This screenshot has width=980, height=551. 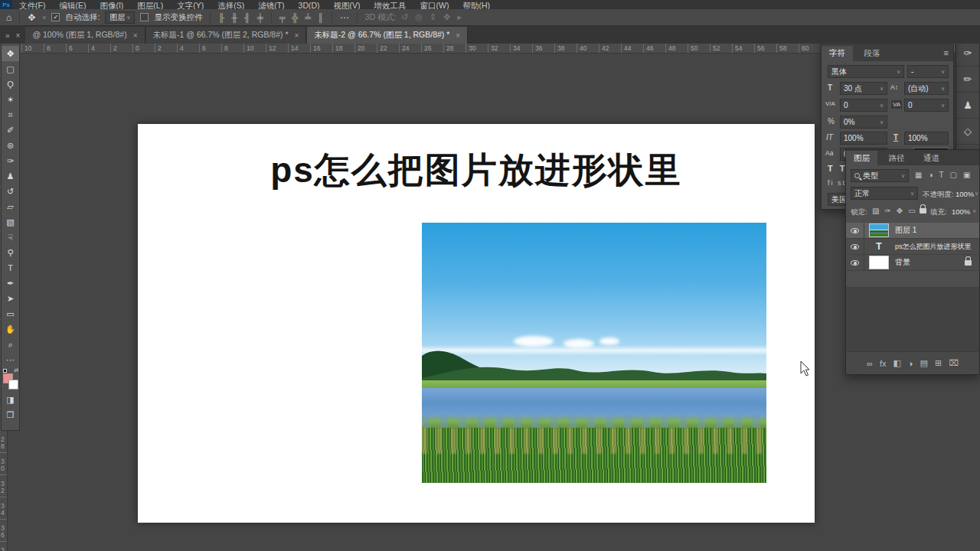 I want to click on clone-source-panel-icon: ♟, so click(x=968, y=106).